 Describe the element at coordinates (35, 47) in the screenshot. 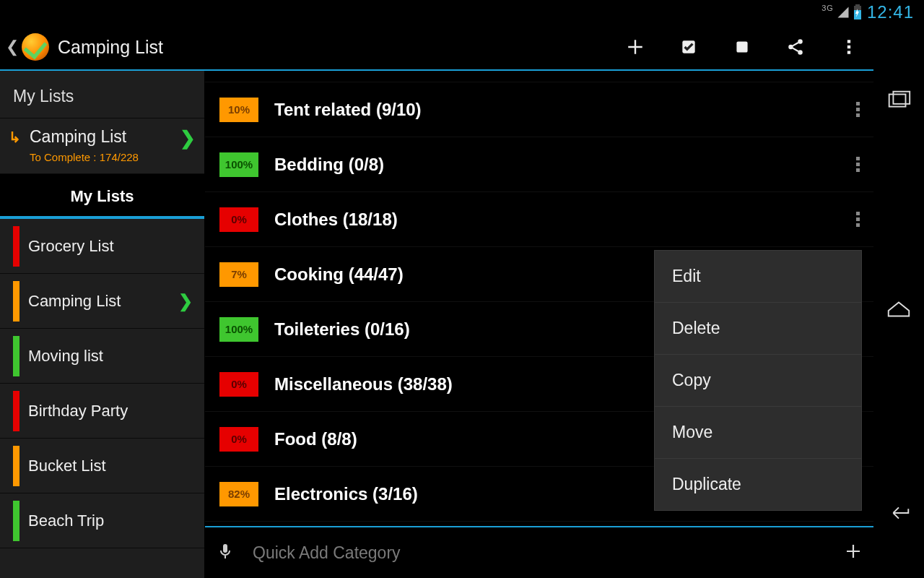

I see `app-icon` at that location.